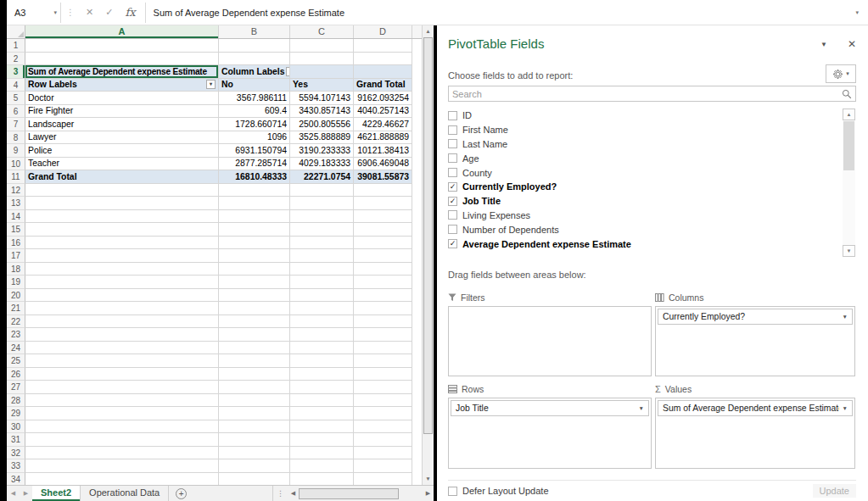 The width and height of the screenshot is (868, 501). What do you see at coordinates (16, 59) in the screenshot?
I see `row-header-2: 2` at bounding box center [16, 59].